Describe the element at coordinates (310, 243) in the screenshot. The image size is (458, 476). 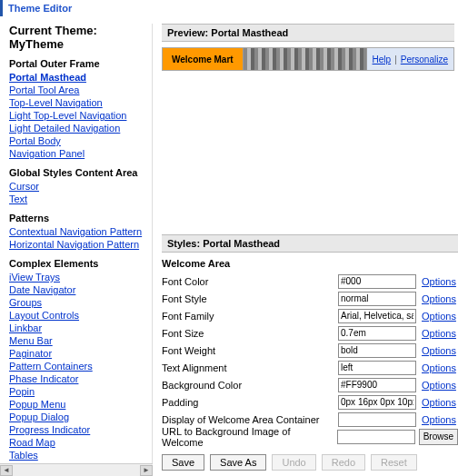
I see `styles-panel-title: Styles: Portal Masthead` at that location.